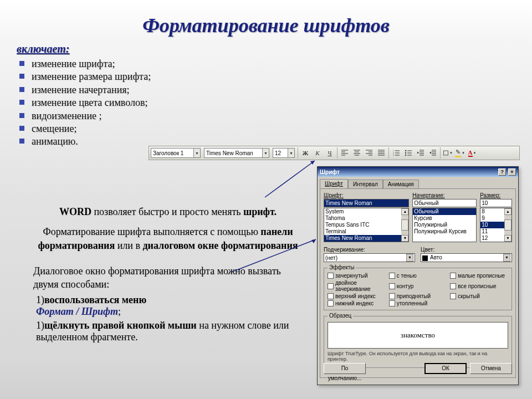 The image size is (532, 399). What do you see at coordinates (381, 153) in the screenshot?
I see `align-justify-button` at bounding box center [381, 153].